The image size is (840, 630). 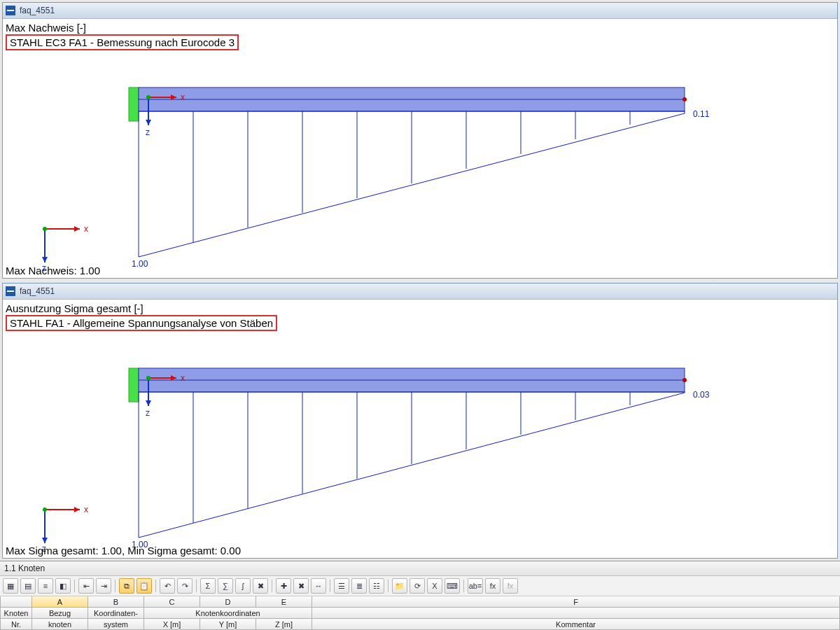 I want to click on result-footer: Max Nachweis: 1.00, so click(x=53, y=270).